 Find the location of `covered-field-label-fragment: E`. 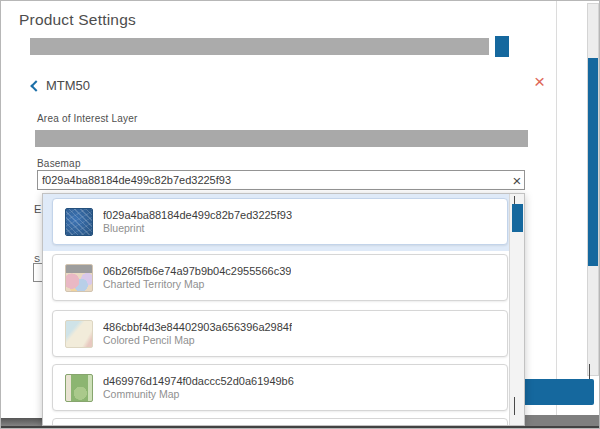

covered-field-label-fragment: E is located at coordinates (38, 209).